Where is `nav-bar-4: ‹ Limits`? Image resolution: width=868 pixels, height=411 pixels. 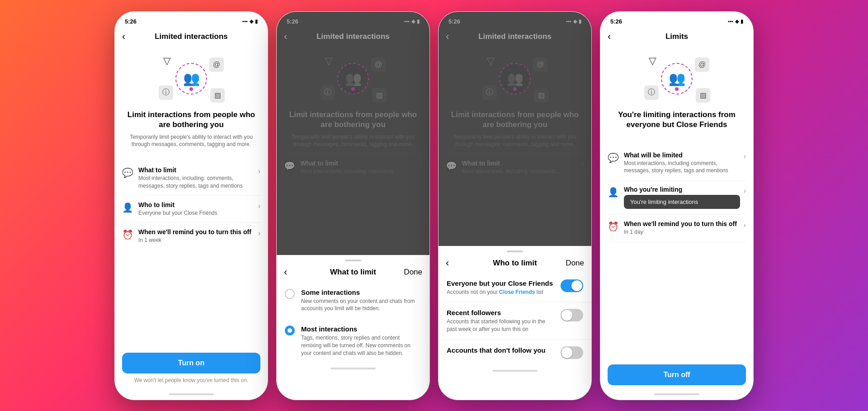 nav-bar-4: ‹ Limits is located at coordinates (677, 38).